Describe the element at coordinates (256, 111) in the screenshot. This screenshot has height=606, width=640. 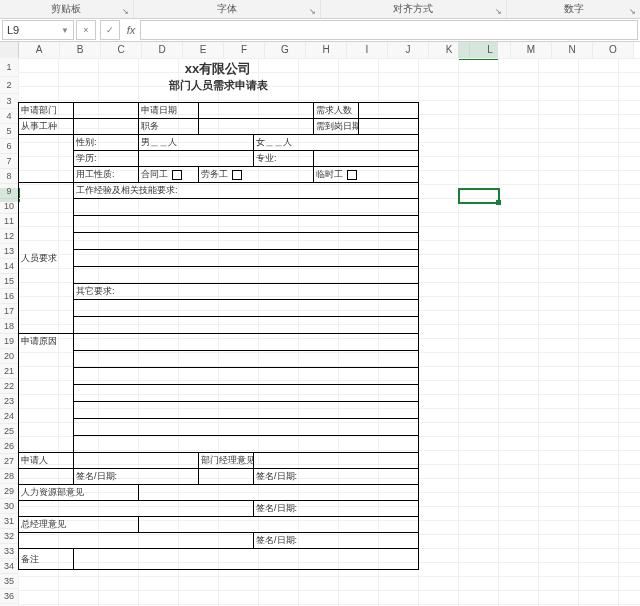
I see `field-apply-date` at that location.